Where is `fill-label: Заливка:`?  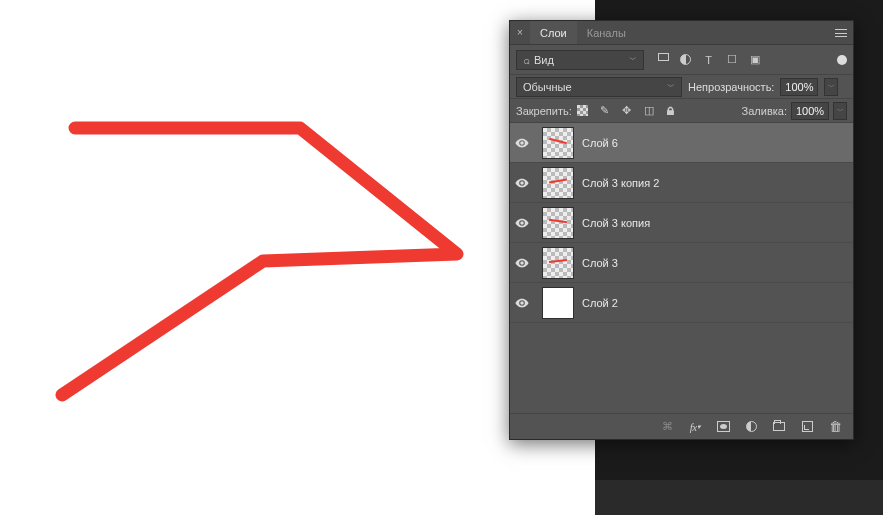 fill-label: Заливка: is located at coordinates (764, 111).